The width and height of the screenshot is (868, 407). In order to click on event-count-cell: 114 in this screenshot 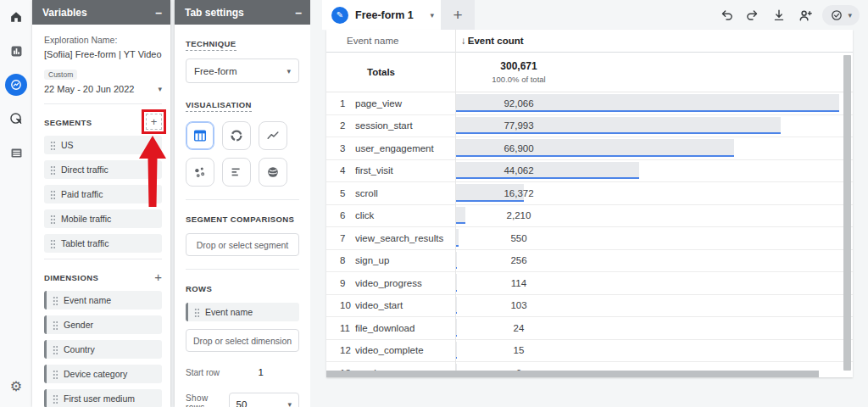, I will do `click(654, 283)`.